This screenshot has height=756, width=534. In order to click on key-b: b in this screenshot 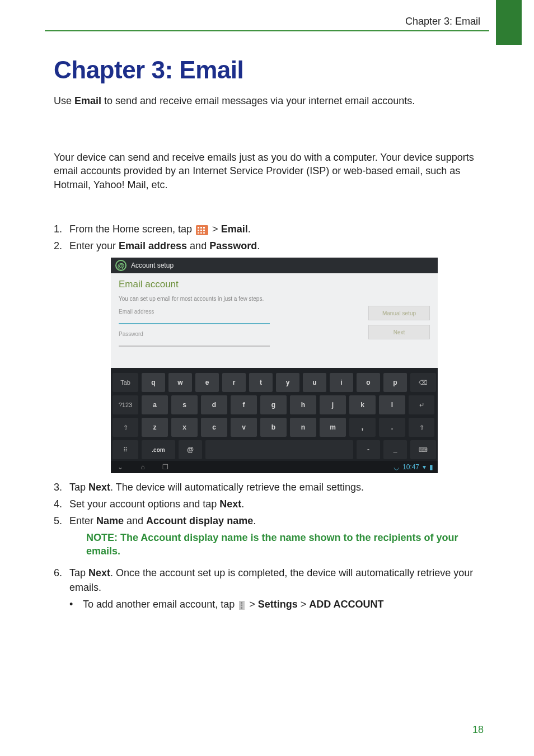, I will do `click(273, 427)`.